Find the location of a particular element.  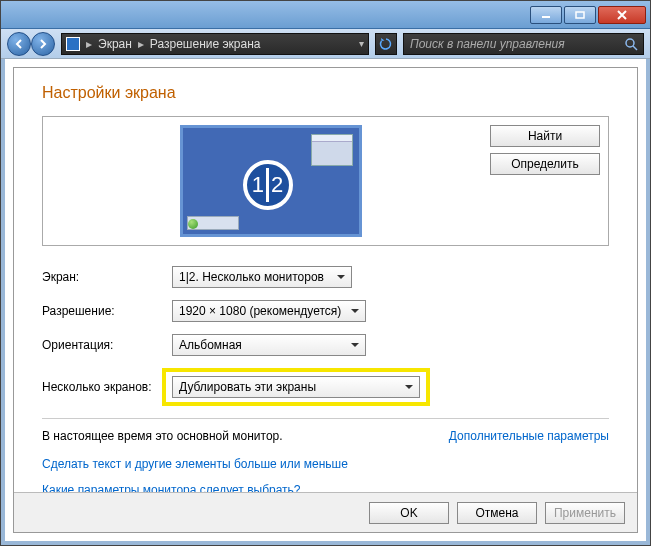

multiple-displays-select: Дублировать эти экраны is located at coordinates (296, 387).